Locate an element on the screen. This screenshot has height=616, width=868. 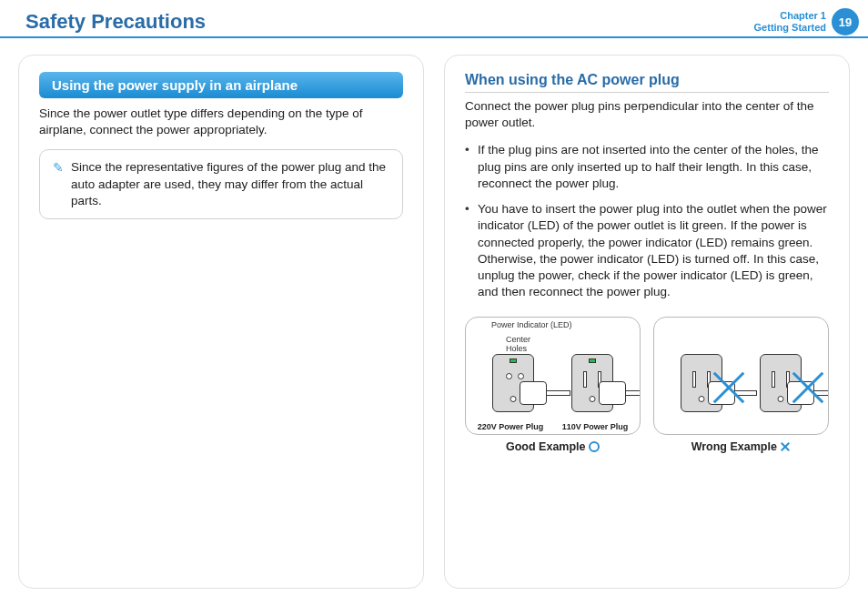
plug-wrong-1-icon is located at coordinates (722, 393).